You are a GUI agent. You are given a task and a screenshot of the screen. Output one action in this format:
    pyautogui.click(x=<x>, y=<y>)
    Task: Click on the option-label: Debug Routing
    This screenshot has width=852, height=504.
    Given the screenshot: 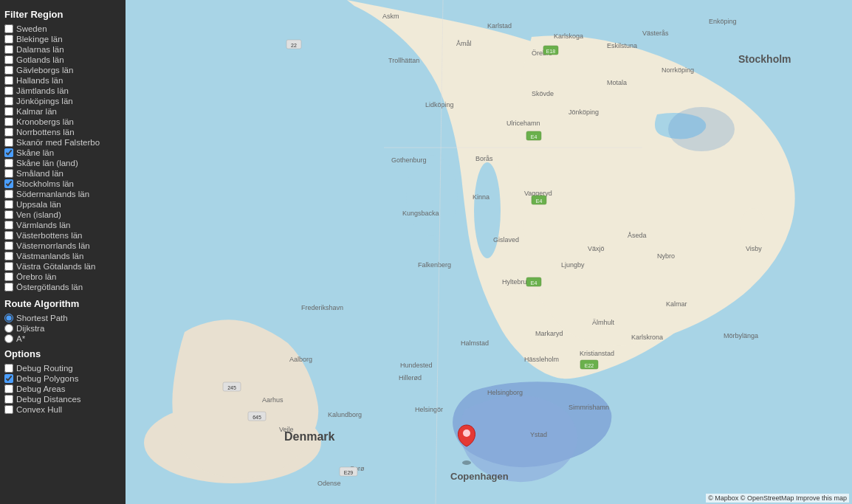 What is the action you would take?
    pyautogui.click(x=44, y=368)
    